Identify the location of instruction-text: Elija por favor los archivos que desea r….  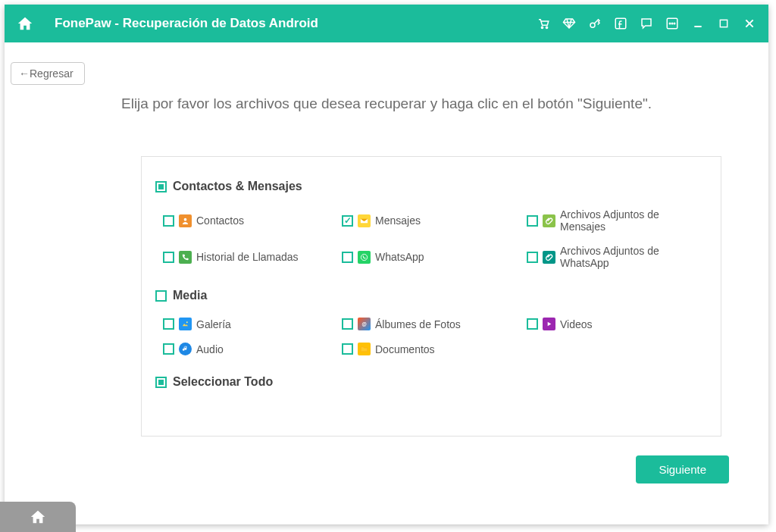
(386, 104).